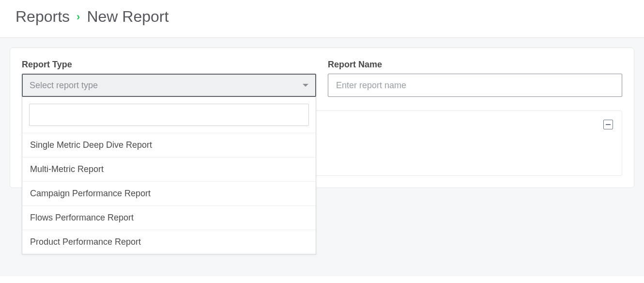 Image resolution: width=644 pixels, height=283 pixels. What do you see at coordinates (169, 242) in the screenshot?
I see `dropdown-option: Product Performance Report` at bounding box center [169, 242].